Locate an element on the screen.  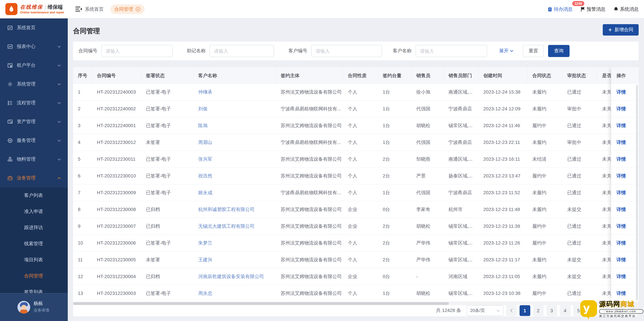
column-header-units: 签约台量 is located at coordinates (395, 76).